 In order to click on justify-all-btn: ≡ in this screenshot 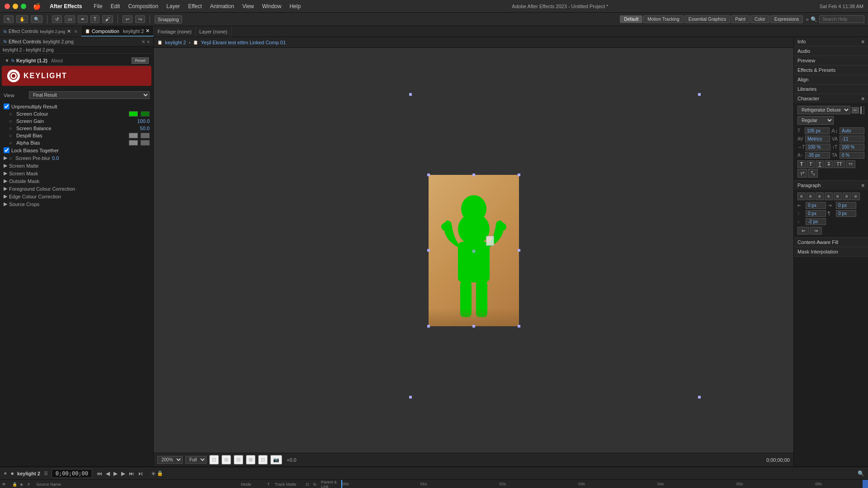, I will do `click(856, 196)`.